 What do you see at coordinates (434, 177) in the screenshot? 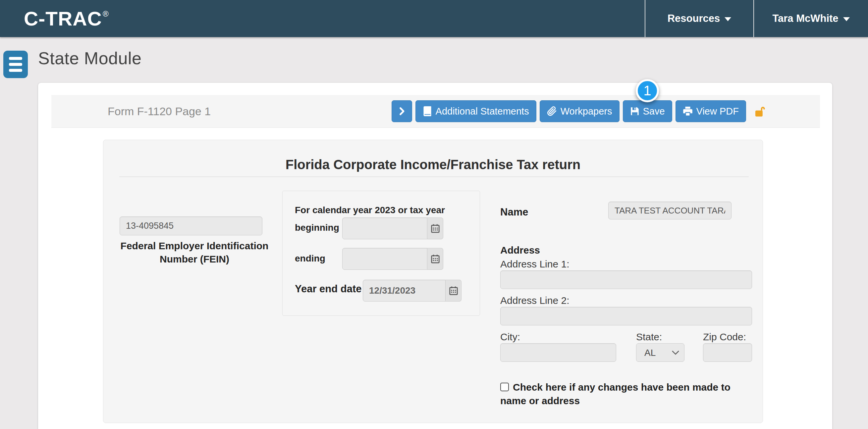
I see `divider` at bounding box center [434, 177].